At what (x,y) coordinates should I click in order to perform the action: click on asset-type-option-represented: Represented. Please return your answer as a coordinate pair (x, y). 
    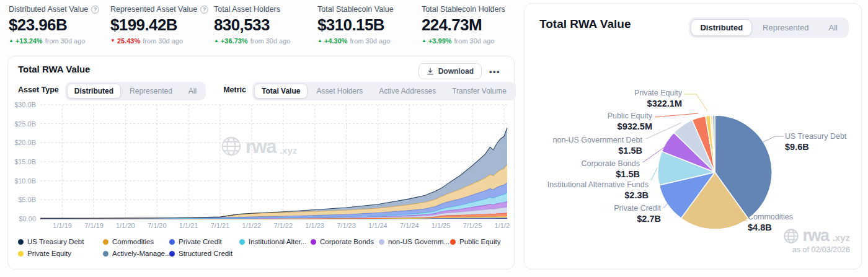
    Looking at the image, I should click on (151, 91).